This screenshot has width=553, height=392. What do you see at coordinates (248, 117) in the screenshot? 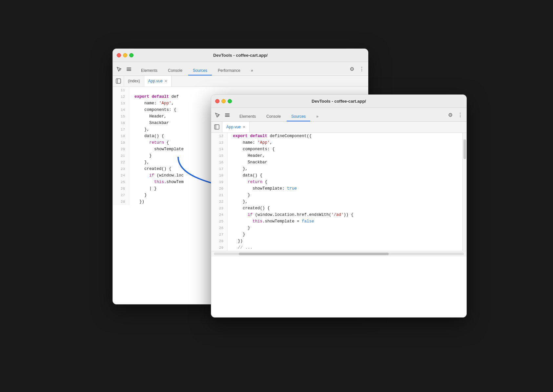
I see `tab-elements-front: Elements` at bounding box center [248, 117].